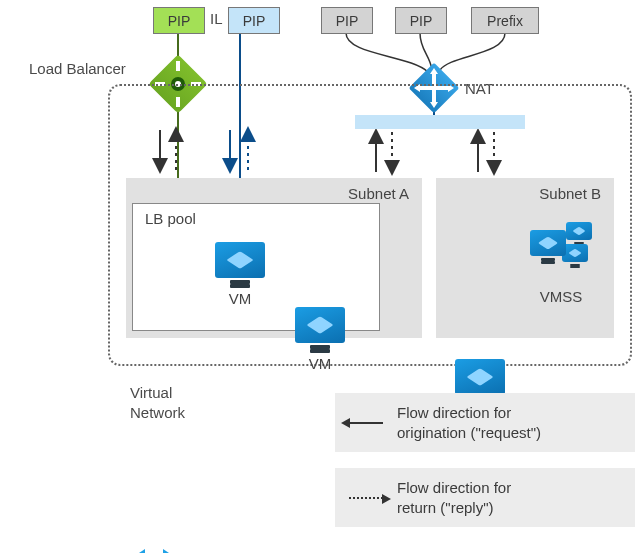  Describe the element at coordinates (254, 20) in the screenshot. I see `pip-blue-box: PIP` at that location.